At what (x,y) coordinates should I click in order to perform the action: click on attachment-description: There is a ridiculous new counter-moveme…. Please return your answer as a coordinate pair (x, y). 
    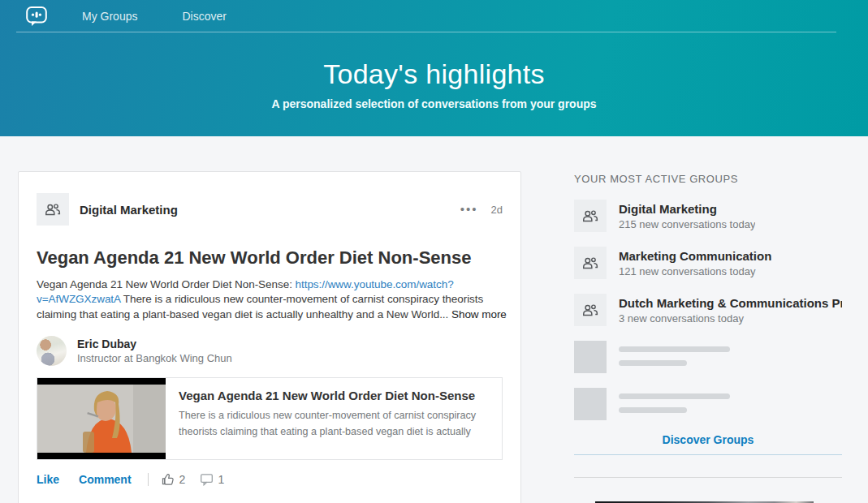
    Looking at the image, I should click on (334, 423).